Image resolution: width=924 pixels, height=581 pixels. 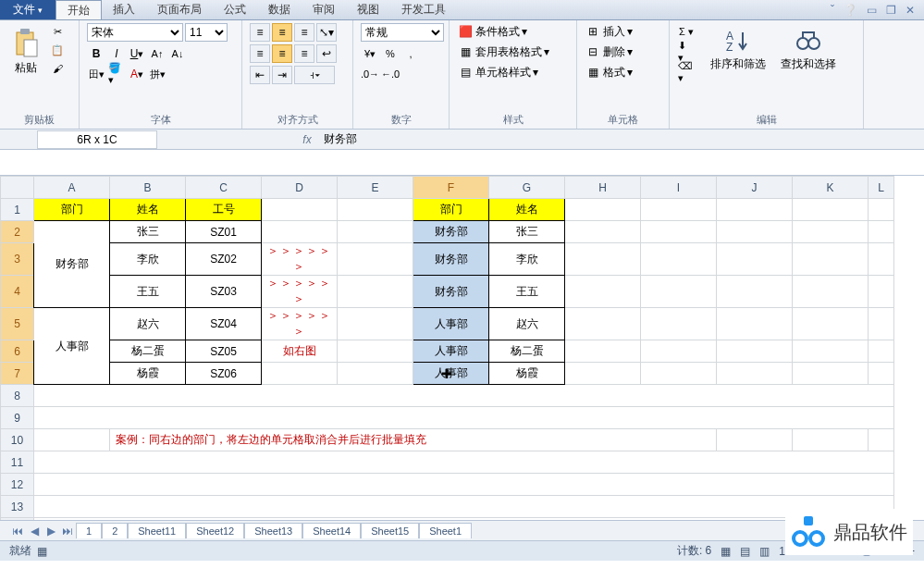 I want to click on row-header: 2, so click(x=18, y=232).